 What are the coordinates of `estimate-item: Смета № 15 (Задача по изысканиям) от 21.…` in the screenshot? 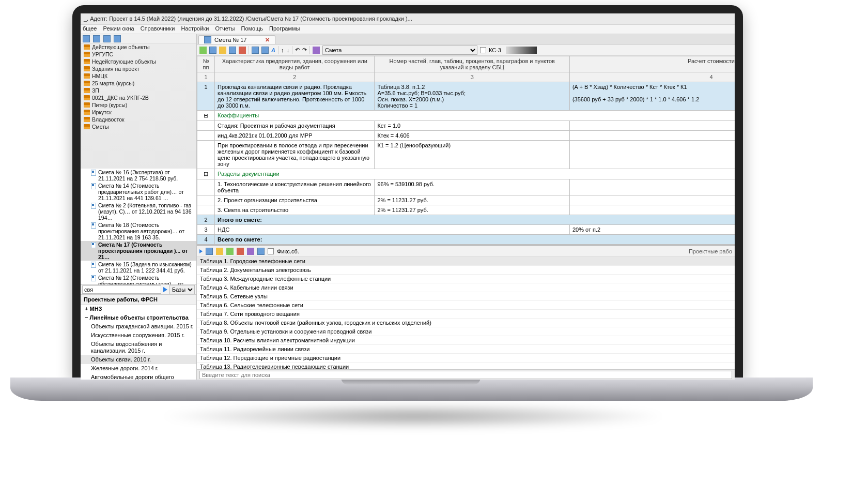 It's located at (138, 267).